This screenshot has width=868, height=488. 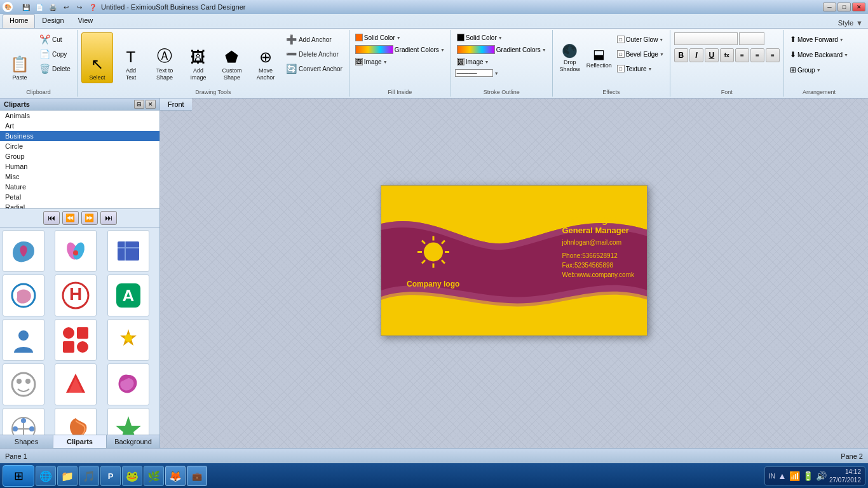 What do you see at coordinates (752, 39) in the screenshot?
I see `font-size-input` at bounding box center [752, 39].